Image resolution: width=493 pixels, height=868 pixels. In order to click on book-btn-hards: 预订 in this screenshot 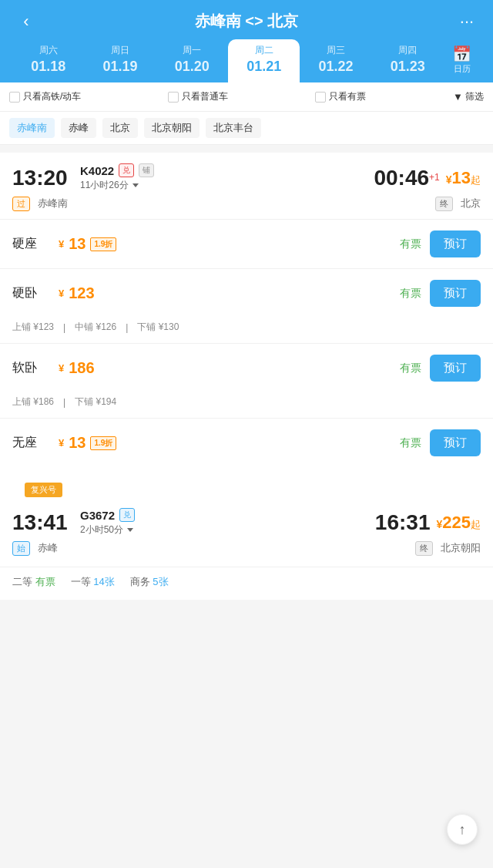, I will do `click(455, 244)`.